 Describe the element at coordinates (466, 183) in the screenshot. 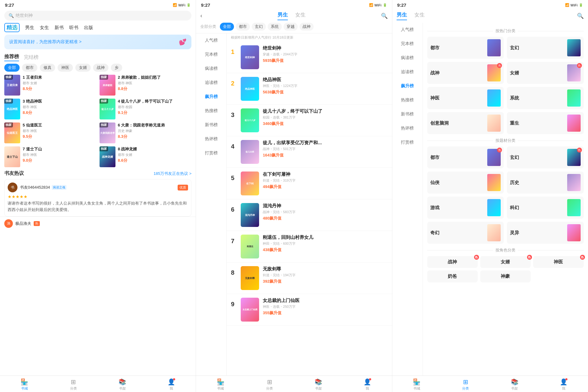

I see `theme-item-xianxia: 仙侠` at that location.